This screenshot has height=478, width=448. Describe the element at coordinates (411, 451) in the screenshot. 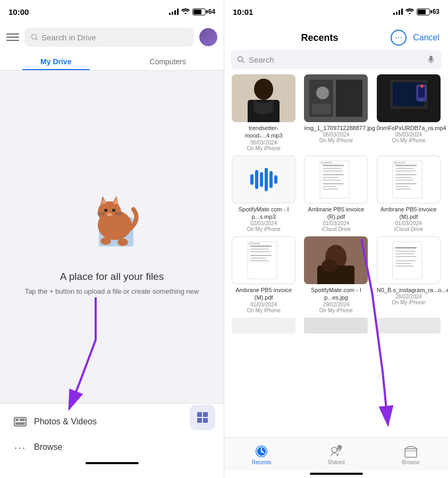

I see `browse-tab-icon` at that location.